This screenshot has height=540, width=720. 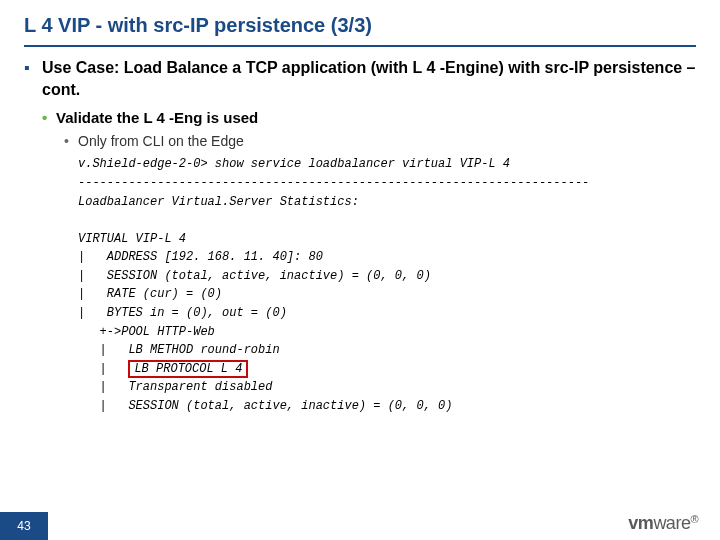 What do you see at coordinates (360, 78) in the screenshot?
I see `bullet-level1: Use Case: Load Balance a TCP application…` at bounding box center [360, 78].